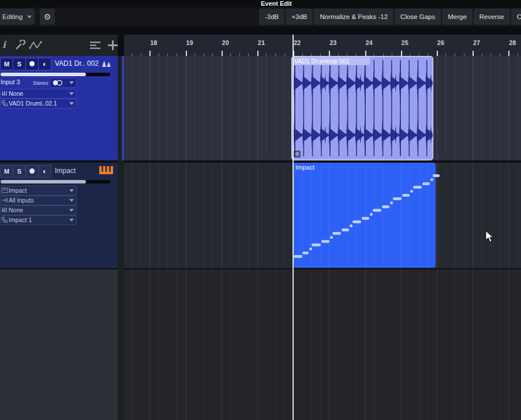  I want to click on ruler-bar-number: 27, so click(477, 43).